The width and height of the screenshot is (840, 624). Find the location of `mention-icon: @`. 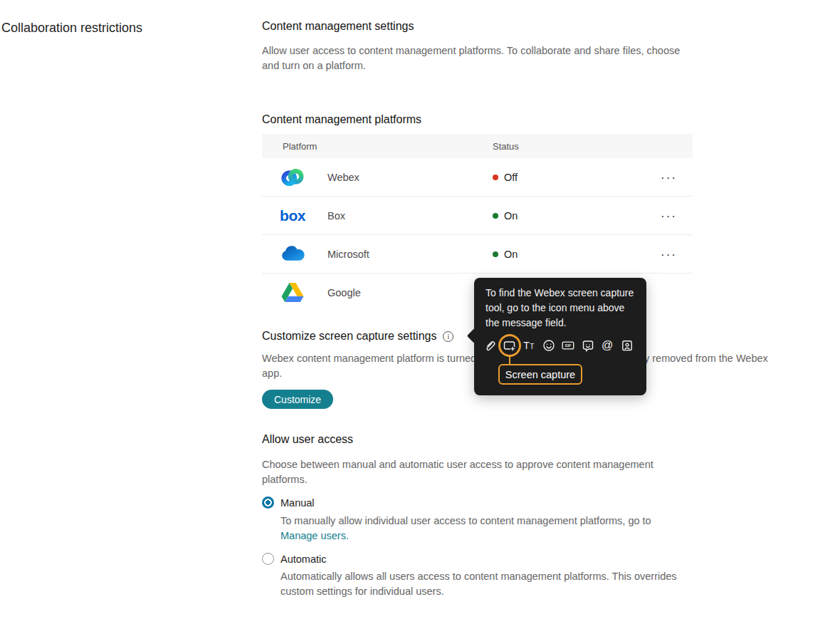

mention-icon: @ is located at coordinates (607, 345).